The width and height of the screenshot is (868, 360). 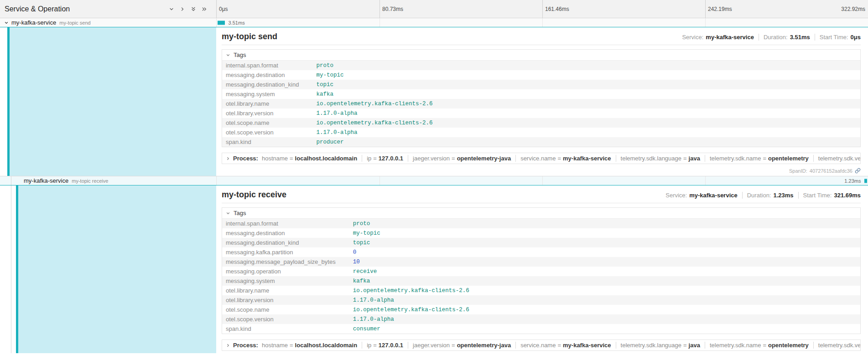 I want to click on span-name-column: my-kafka-service my-topic receive, so click(x=108, y=180).